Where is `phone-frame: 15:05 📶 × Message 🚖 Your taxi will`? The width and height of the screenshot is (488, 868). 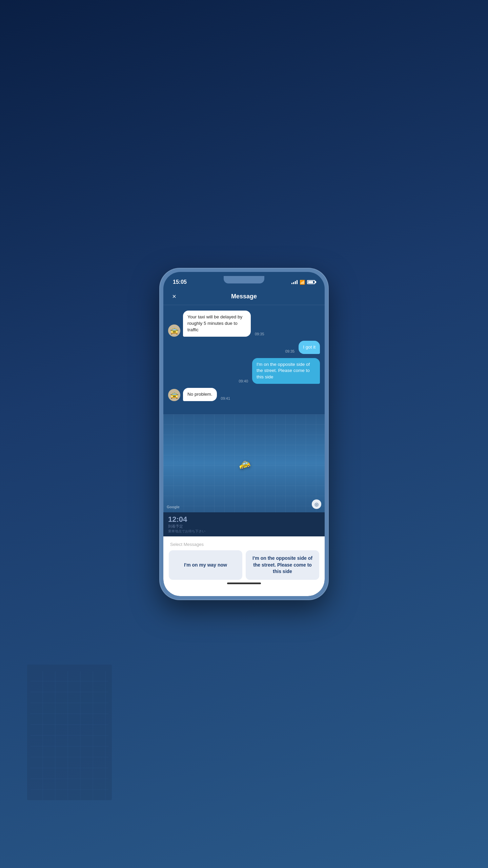 phone-frame: 15:05 📶 × Message 🚖 Your taxi will is located at coordinates (244, 434).